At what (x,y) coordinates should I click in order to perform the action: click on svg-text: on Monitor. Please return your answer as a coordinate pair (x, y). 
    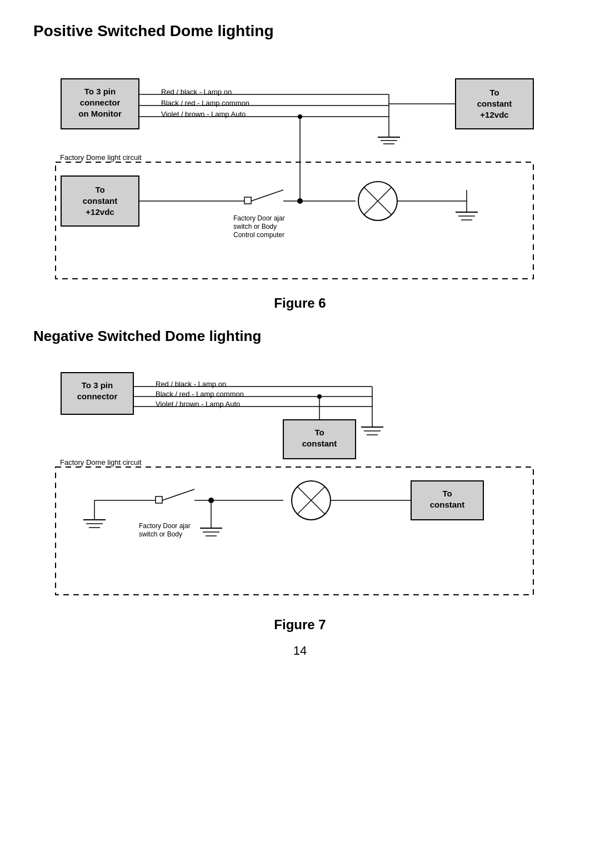
    Looking at the image, I should click on (100, 113).